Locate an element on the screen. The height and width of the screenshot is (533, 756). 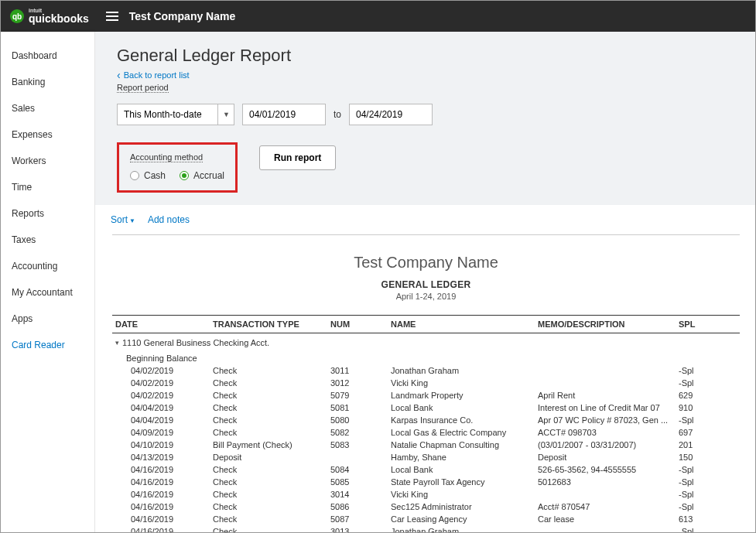
date-from-input is located at coordinates (284, 114).